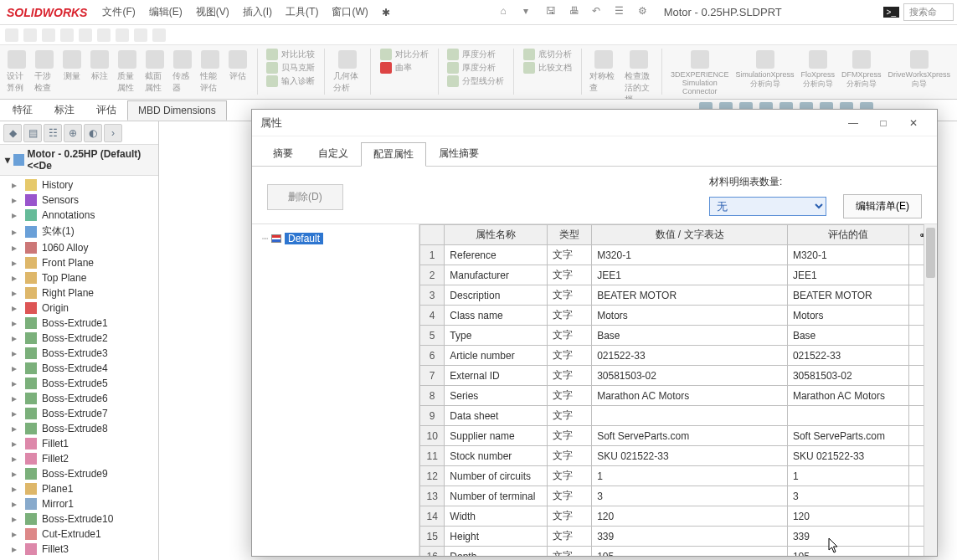 Image resolution: width=957 pixels, height=560 pixels. What do you see at coordinates (847, 275) in the screenshot?
I see `cell-eval: JEE1` at bounding box center [847, 275].